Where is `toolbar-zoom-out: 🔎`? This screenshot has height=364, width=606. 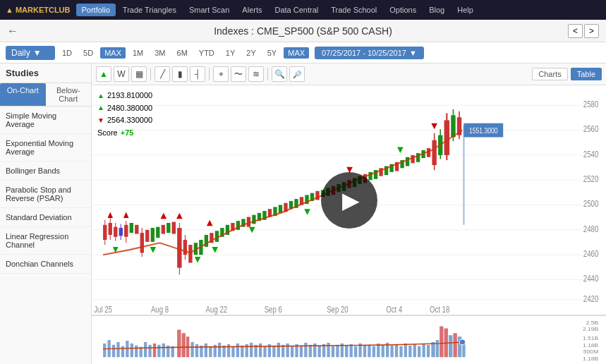 toolbar-zoom-out: 🔎 is located at coordinates (297, 74).